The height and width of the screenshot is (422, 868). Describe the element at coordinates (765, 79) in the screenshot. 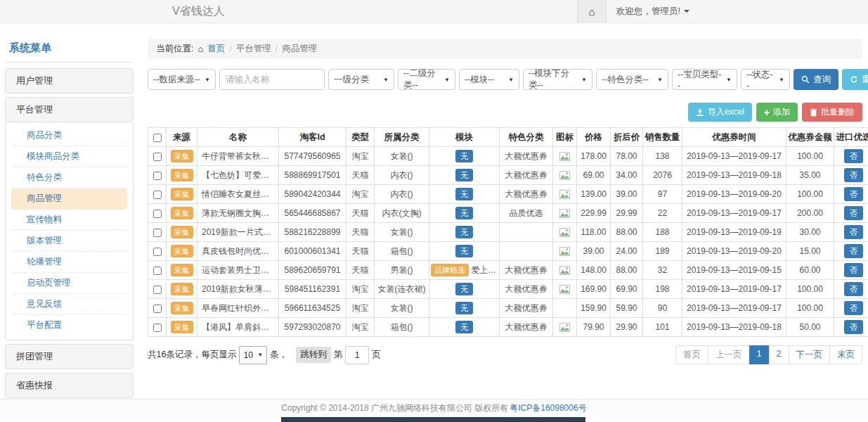

I see `filter-select-状态: --状态--▼` at that location.